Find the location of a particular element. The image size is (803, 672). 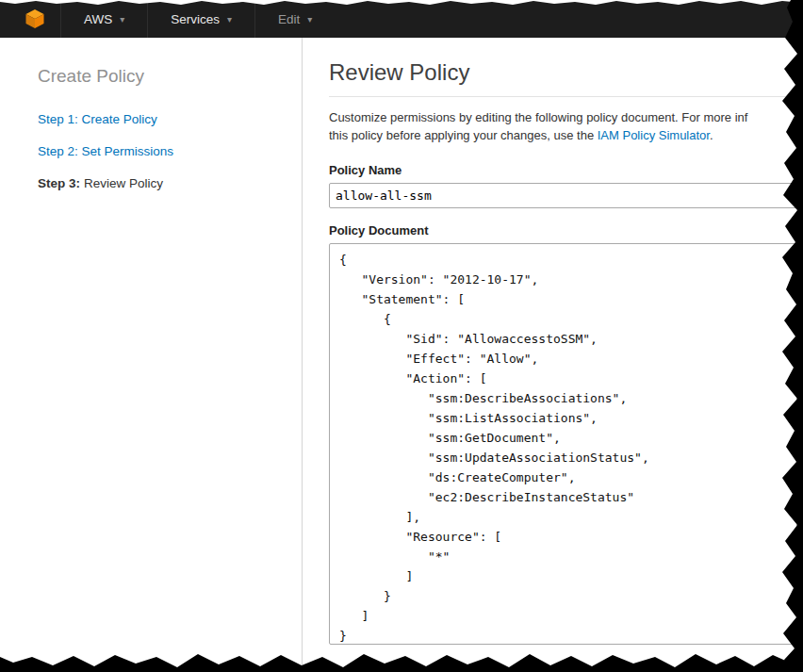

top-navbar: AWS ▾ Services ▾ Edit ▾ is located at coordinates (402, 19).